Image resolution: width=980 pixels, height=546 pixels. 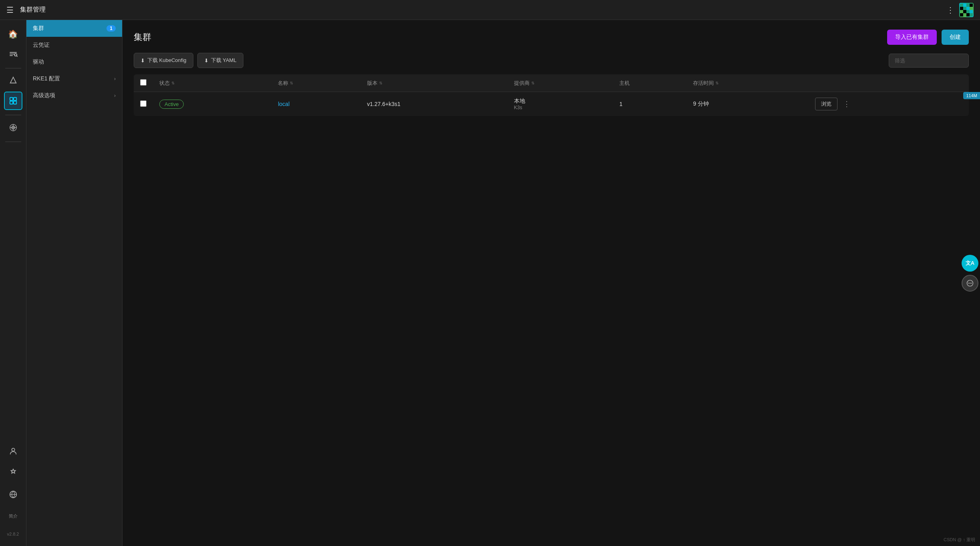 I want to click on page-header: 集群 导入已有集群 创建, so click(x=551, y=37).